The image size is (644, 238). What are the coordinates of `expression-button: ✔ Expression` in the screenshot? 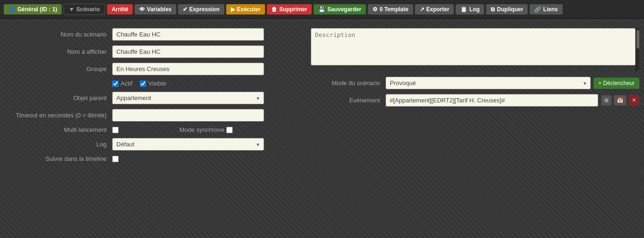 It's located at (201, 9).